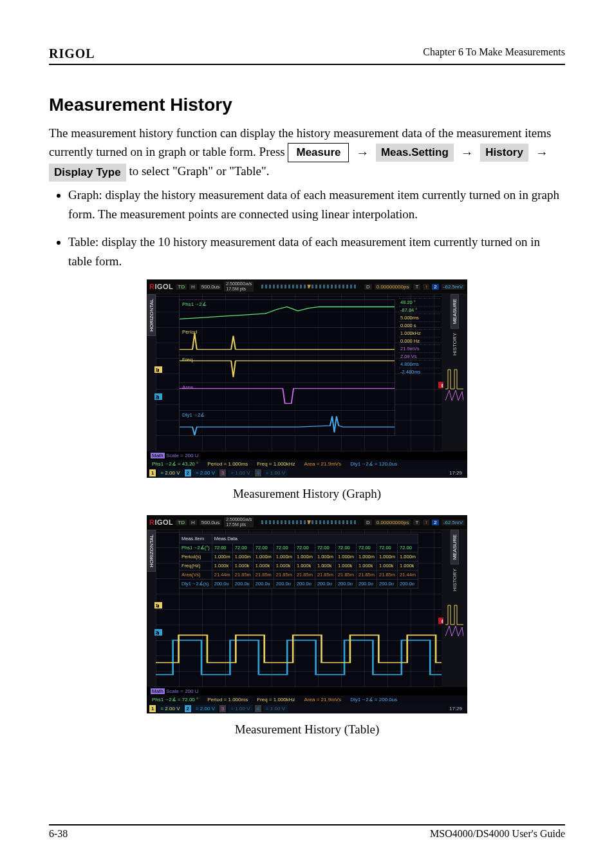 This screenshot has width=614, height=868. I want to click on run-state-chip: TD, so click(181, 523).